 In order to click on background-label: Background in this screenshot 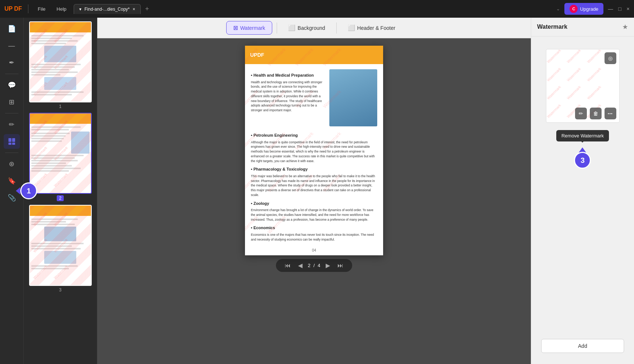, I will do `click(312, 28)`.